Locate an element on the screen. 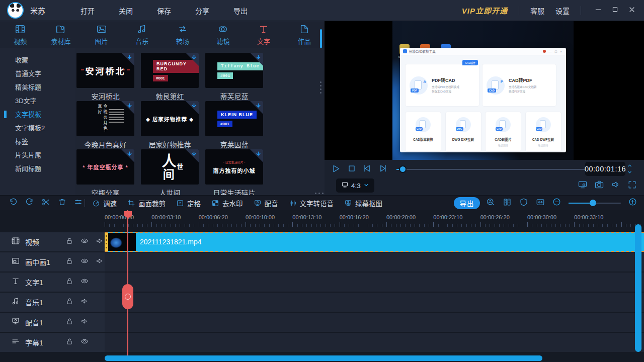 This screenshot has height=362, width=644. sidebar-item-1: 普通文字 is located at coordinates (38, 73).